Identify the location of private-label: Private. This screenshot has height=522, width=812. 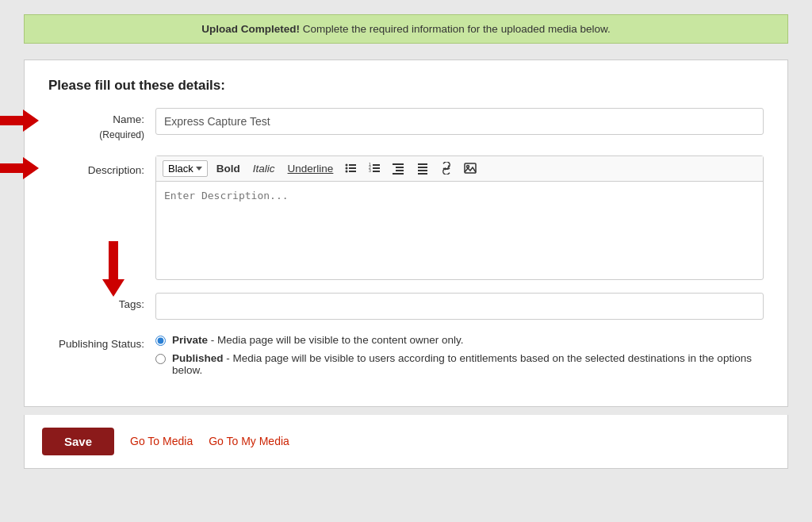
(190, 340).